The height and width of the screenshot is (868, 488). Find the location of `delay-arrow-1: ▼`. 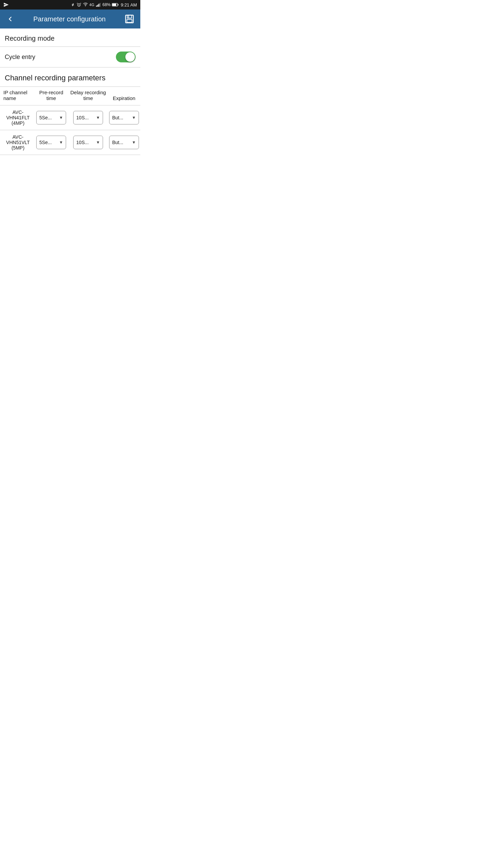

delay-arrow-1: ▼ is located at coordinates (98, 142).